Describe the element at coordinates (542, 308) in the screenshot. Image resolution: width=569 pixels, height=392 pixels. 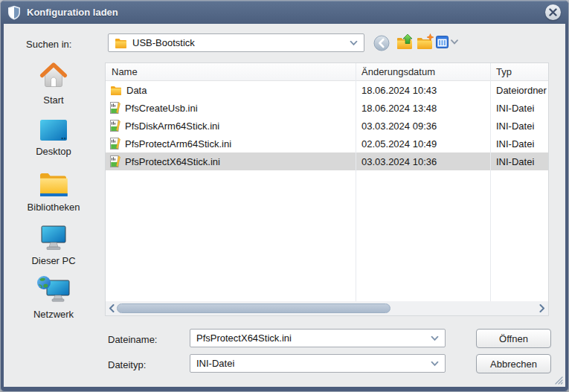
I see `scroll-right-icon` at that location.